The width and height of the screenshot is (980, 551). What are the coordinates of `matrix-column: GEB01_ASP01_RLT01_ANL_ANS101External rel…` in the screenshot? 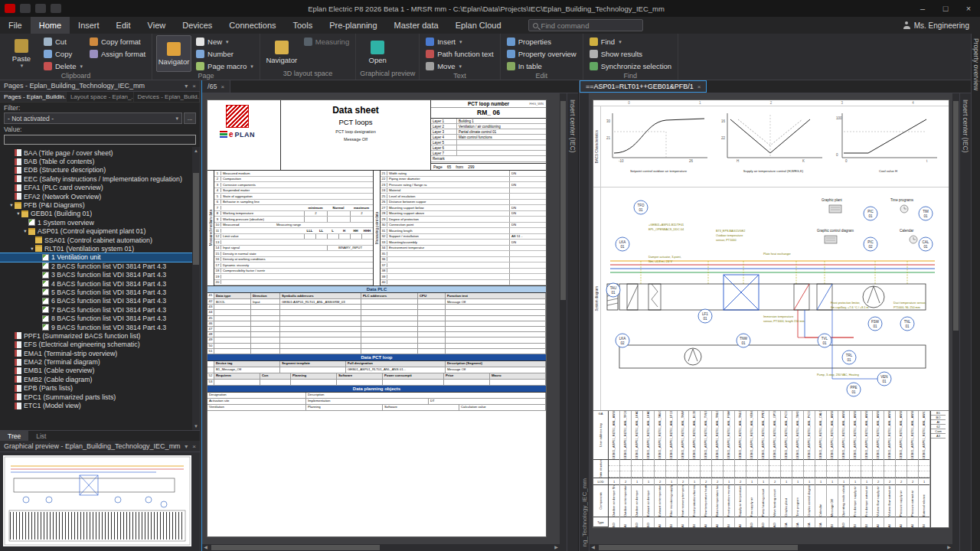 It's located at (925, 469).